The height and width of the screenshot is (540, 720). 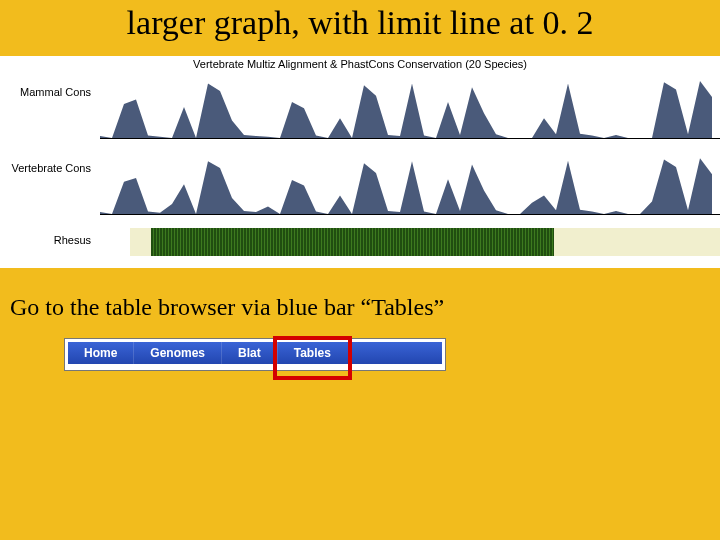 What do you see at coordinates (360, 23) in the screenshot?
I see `page-title: larger graph, with limit line at 0. 2` at bounding box center [360, 23].